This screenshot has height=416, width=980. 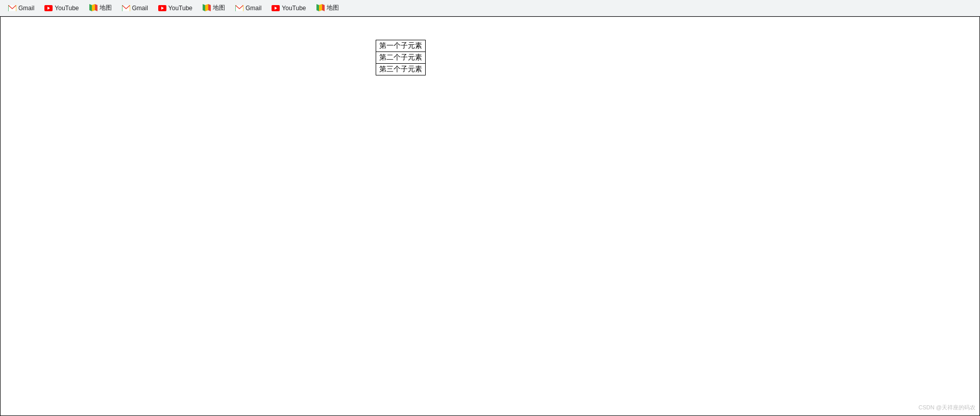 I want to click on bookmark-maps-3: 地图, so click(x=328, y=8).